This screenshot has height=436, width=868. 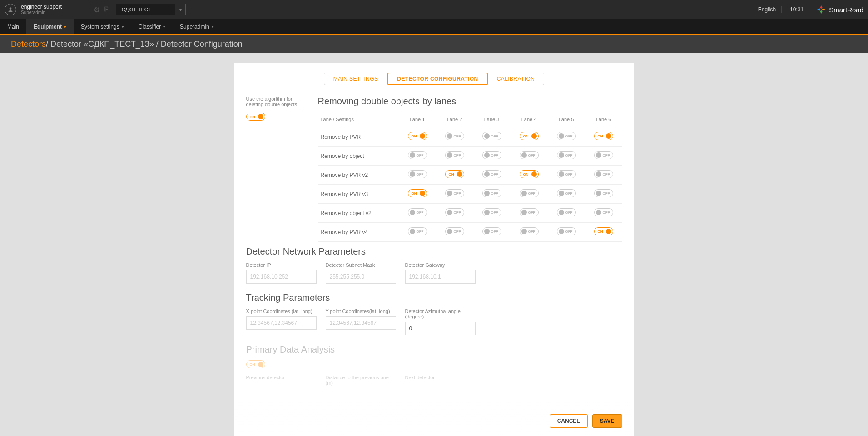 What do you see at coordinates (50, 27) in the screenshot?
I see `menu-item-1: Equipment▾` at bounding box center [50, 27].